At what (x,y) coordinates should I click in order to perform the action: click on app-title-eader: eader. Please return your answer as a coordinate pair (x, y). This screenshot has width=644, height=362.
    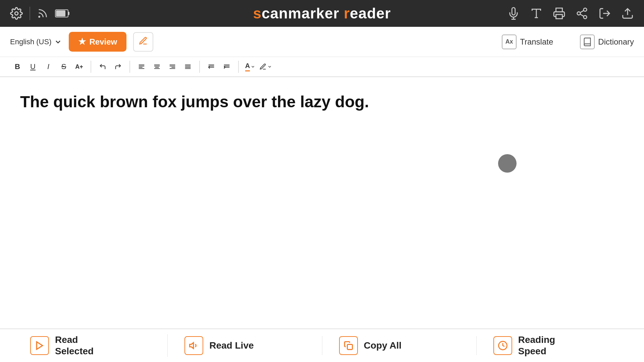
    Looking at the image, I should click on (370, 13).